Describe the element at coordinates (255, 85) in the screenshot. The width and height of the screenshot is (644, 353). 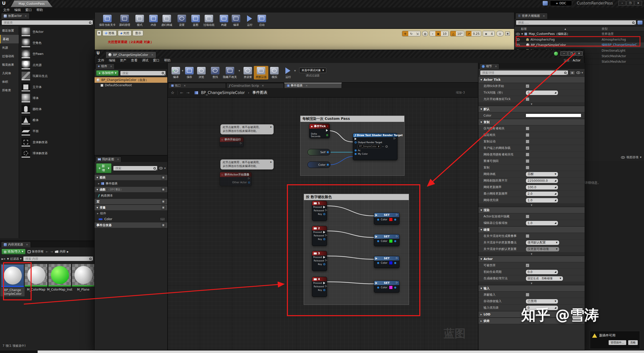
I see `tab-construction-script: ƒConstruction Scrip×` at that location.